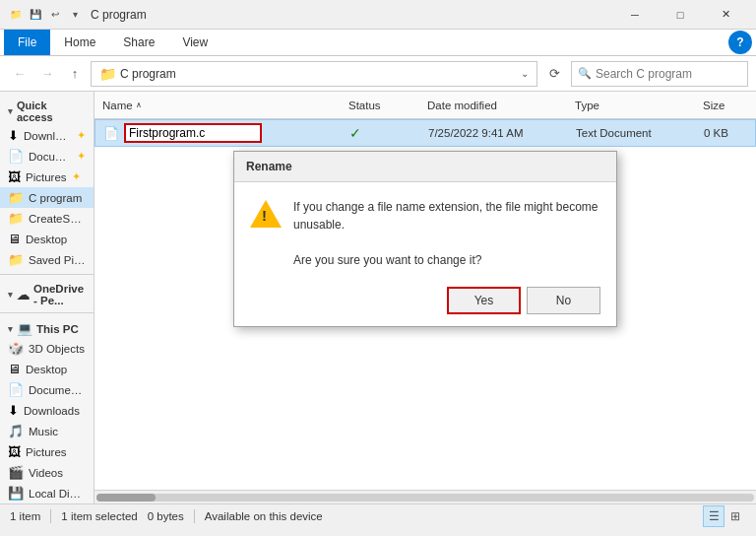  What do you see at coordinates (80, 42) in the screenshot?
I see `tab-home: Home` at bounding box center [80, 42].